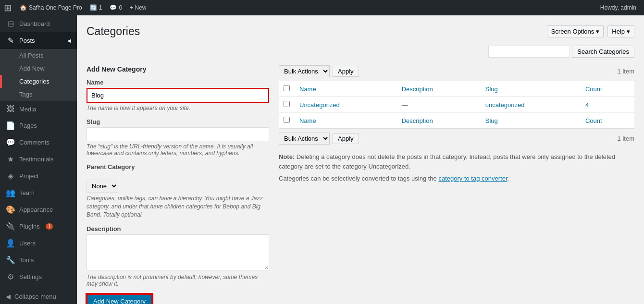 The image size is (644, 304). I want to click on sidebar-item-categories: Categories, so click(38, 82).